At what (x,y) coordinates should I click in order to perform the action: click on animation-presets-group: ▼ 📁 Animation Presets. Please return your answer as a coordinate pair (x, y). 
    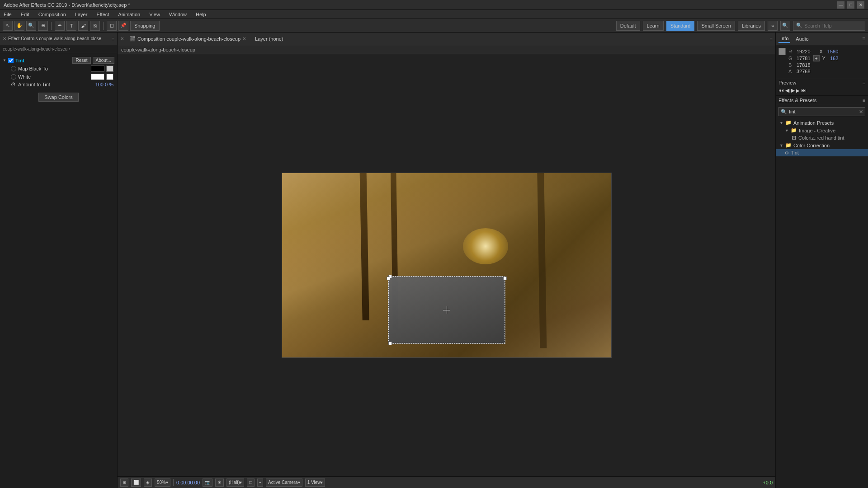
    Looking at the image, I should click on (822, 123).